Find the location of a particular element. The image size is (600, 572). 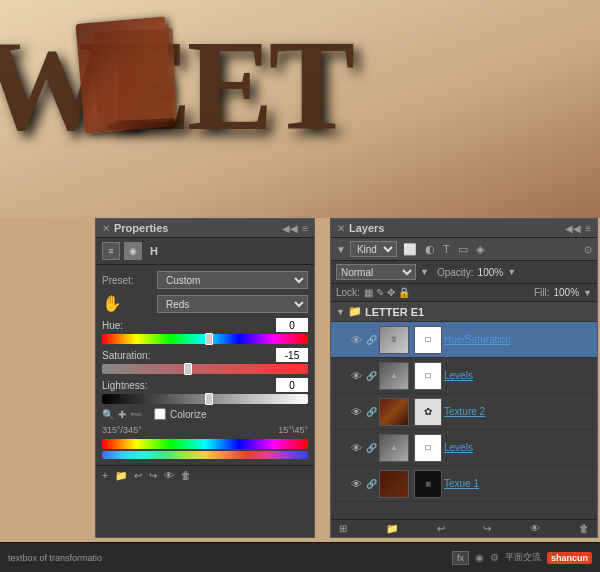

kind-select: Kind is located at coordinates (374, 249).